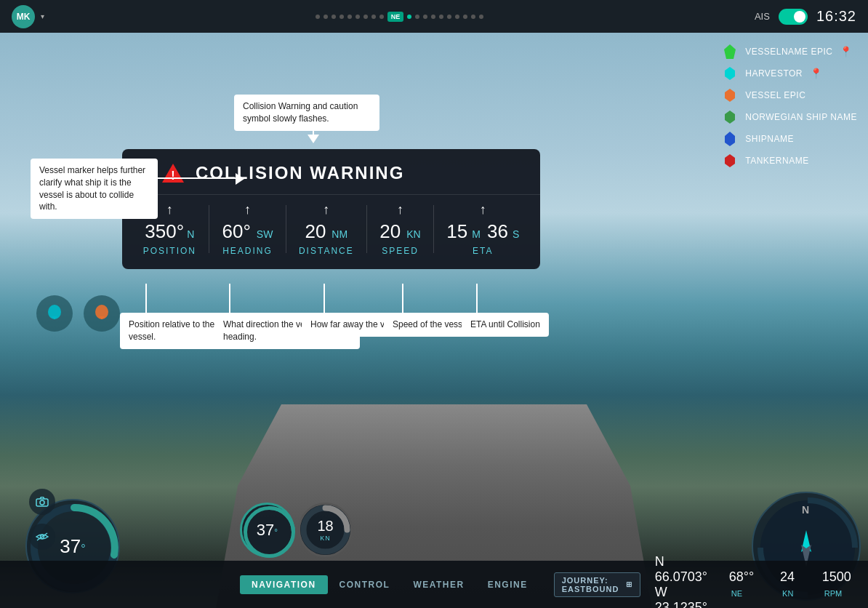 This screenshot has width=868, height=608. Describe the element at coordinates (331, 172) in the screenshot. I see `collision-header: ! COLLISION WARNING` at that location.